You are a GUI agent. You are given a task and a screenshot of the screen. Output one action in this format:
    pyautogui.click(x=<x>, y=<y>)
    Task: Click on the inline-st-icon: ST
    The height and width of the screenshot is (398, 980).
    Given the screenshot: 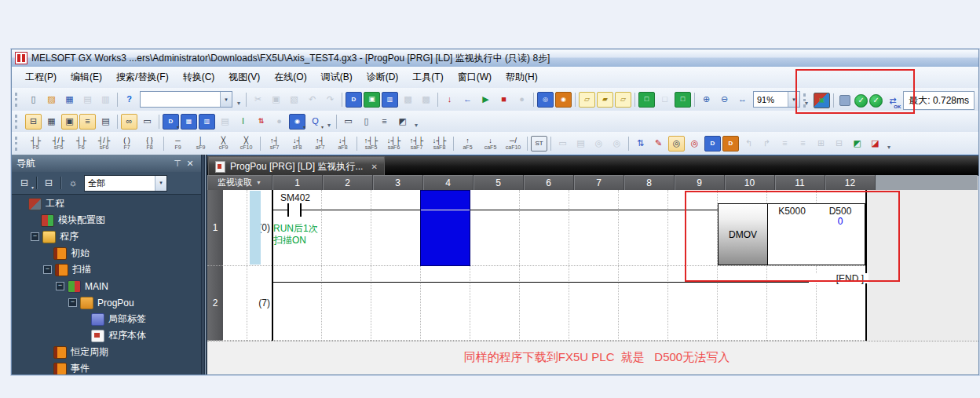 What is the action you would take?
    pyautogui.click(x=539, y=144)
    